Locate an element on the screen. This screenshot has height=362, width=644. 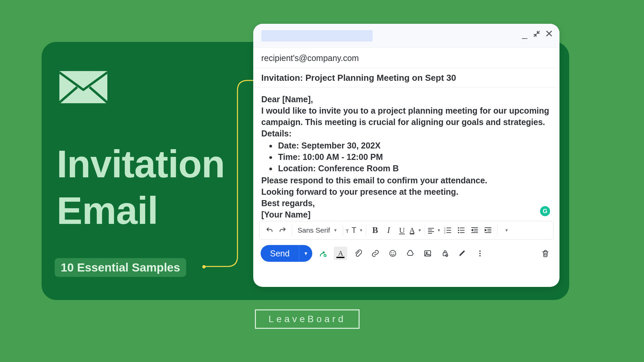
send-button-group: Send ▼ is located at coordinates (286, 253).